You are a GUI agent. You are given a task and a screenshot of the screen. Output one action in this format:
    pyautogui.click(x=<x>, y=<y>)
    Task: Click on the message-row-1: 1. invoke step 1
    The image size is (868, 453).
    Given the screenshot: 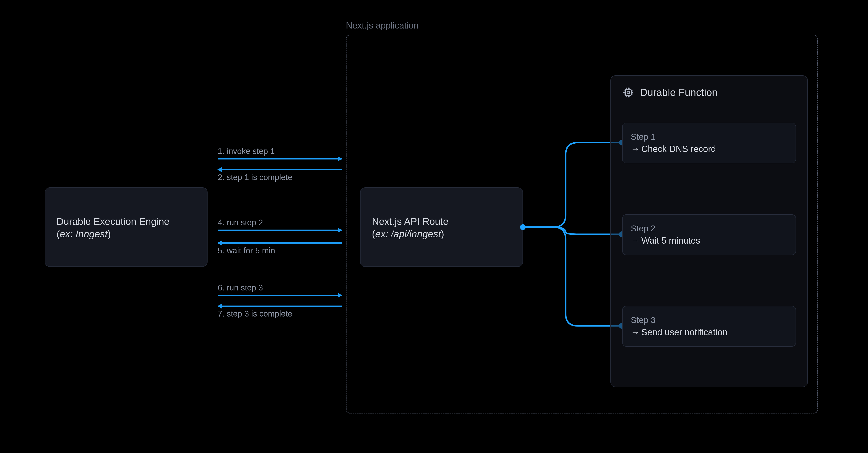 What is the action you would take?
    pyautogui.click(x=280, y=153)
    